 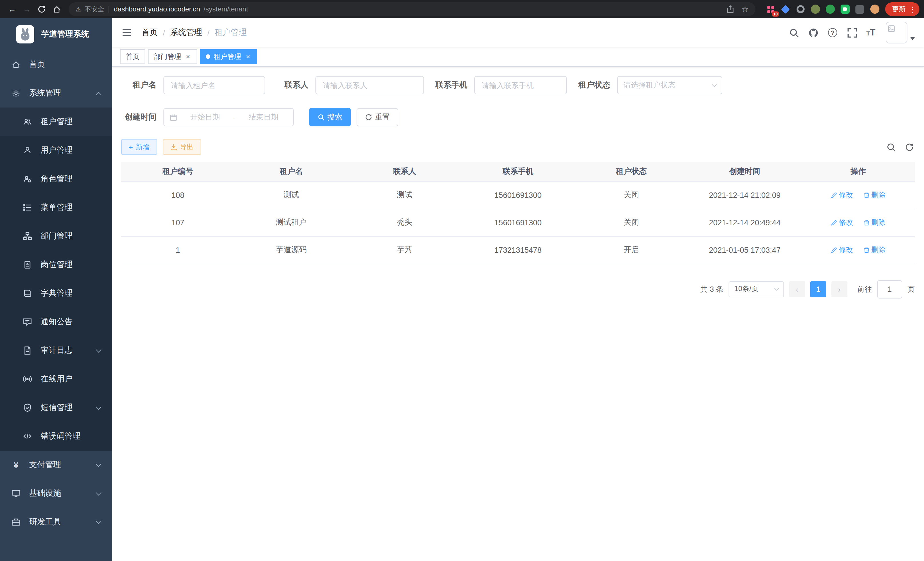 What do you see at coordinates (874, 9) in the screenshot?
I see `browser-profile-avatar` at bounding box center [874, 9].